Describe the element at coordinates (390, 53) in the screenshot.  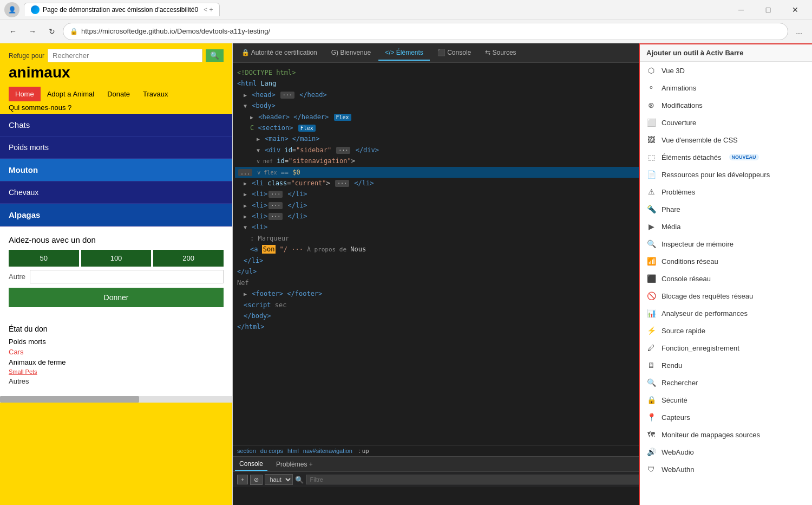
I see `elements-icon: </>` at that location.